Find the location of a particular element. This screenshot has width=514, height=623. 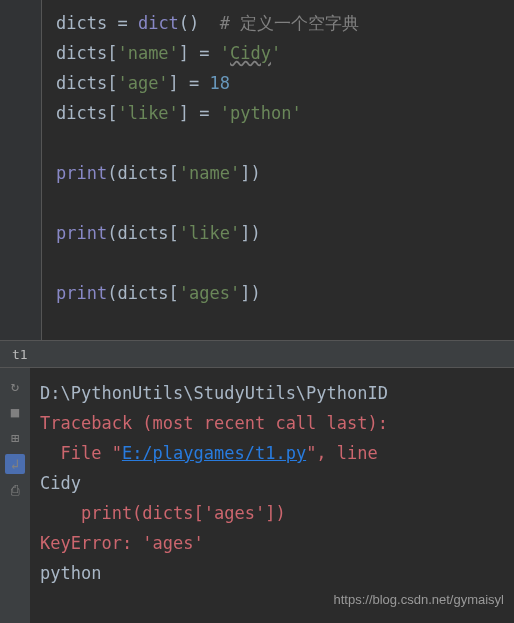

code-line: File "E:/playgames/t1.py", line is located at coordinates (277, 453).